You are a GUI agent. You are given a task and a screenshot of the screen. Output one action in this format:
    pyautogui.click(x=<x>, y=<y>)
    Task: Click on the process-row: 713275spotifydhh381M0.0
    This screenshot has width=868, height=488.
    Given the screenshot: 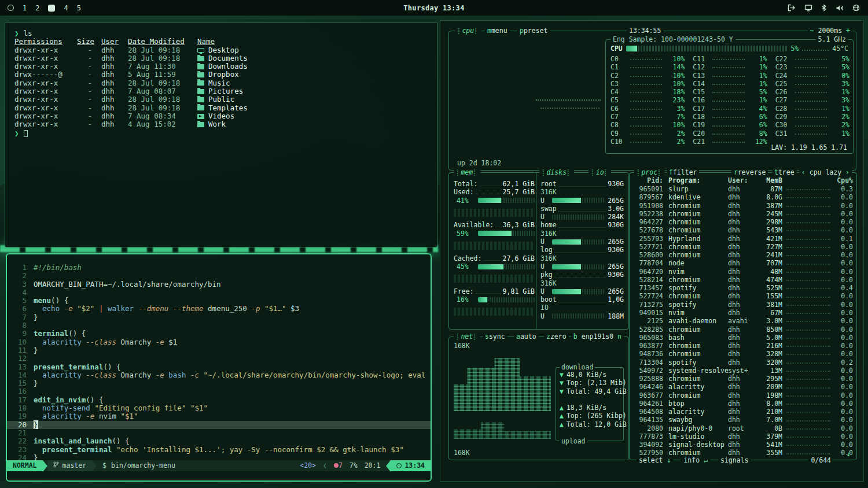 What is the action you would take?
    pyautogui.click(x=743, y=305)
    